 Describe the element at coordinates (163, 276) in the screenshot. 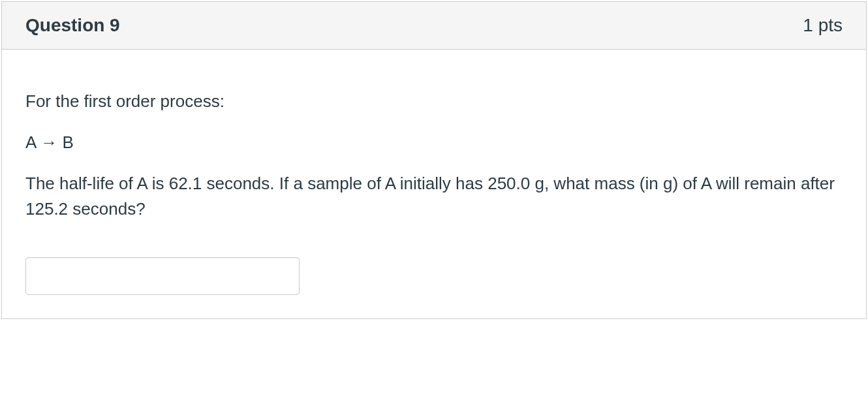

I see `answer-input` at that location.